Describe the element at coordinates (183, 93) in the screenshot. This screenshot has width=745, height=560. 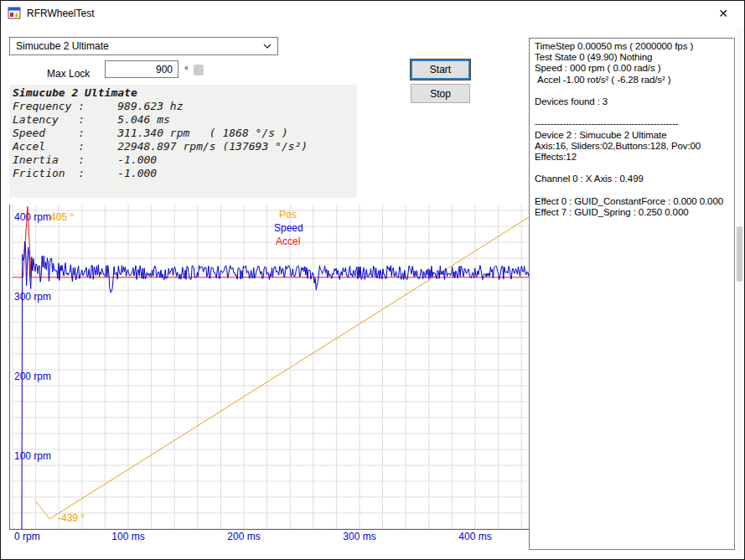
I see `device-info-title: Simucube 2 Ultimate` at that location.